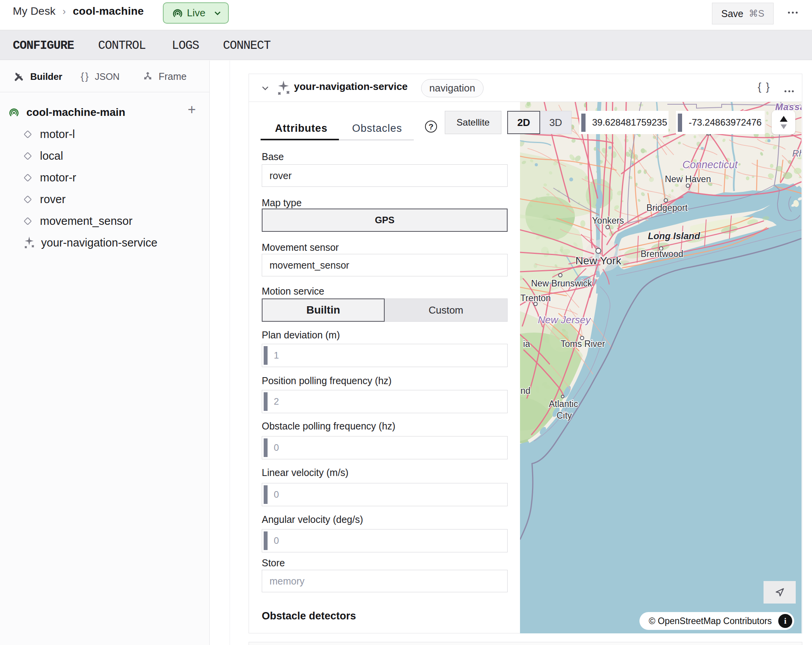 The height and width of the screenshot is (645, 812). I want to click on svg-text: Yonkers, so click(608, 221).